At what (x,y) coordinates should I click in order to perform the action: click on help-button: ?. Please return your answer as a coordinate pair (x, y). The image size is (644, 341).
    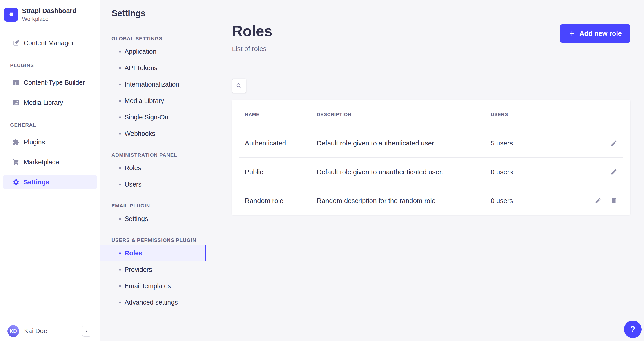
    Looking at the image, I should click on (633, 329).